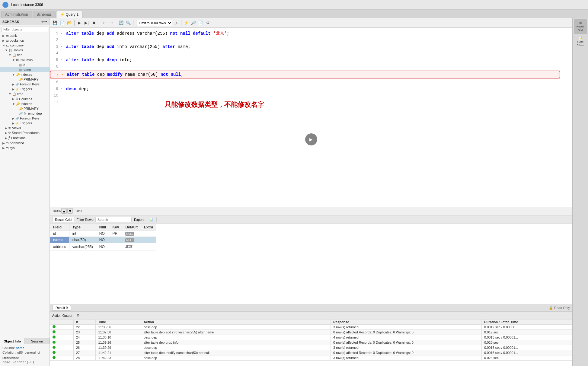 This screenshot has height=366, width=588. I want to click on sidebar-item-bank: ▶ bank, so click(25, 36).